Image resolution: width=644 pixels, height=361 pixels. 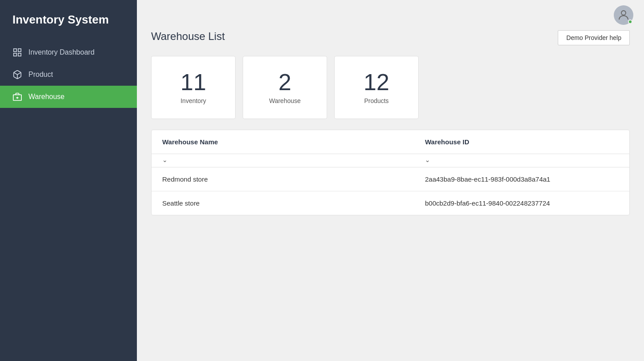 What do you see at coordinates (283, 179) in the screenshot?
I see `warehouse-name-cell: Redmond store` at bounding box center [283, 179].